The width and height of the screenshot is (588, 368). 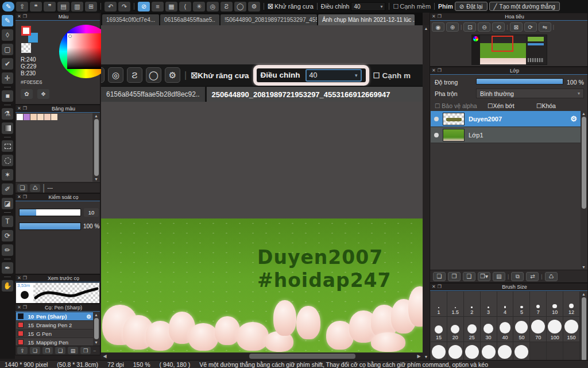 What do you see at coordinates (472, 304) in the screenshot?
I see `brush-size-cell: 2` at bounding box center [472, 304].